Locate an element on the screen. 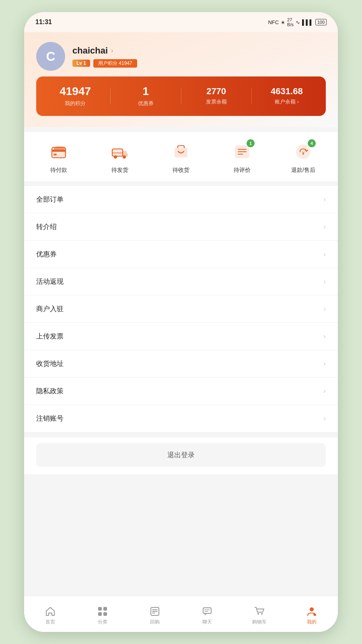 The width and height of the screenshot is (362, 644). menu-coupons: 优惠券 › is located at coordinates (181, 254).